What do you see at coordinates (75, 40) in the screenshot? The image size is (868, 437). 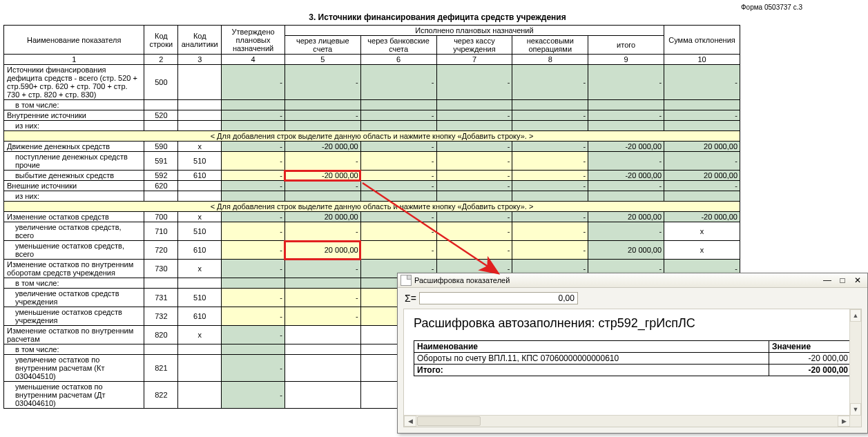 I see `th-name: Наименование показателя` at bounding box center [75, 40].